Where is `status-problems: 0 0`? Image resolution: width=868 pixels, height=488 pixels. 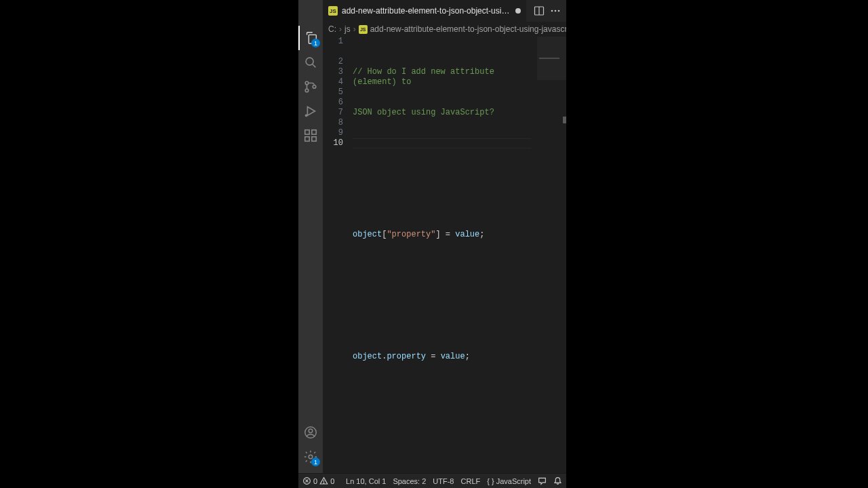
status-problems: 0 0 is located at coordinates (319, 481).